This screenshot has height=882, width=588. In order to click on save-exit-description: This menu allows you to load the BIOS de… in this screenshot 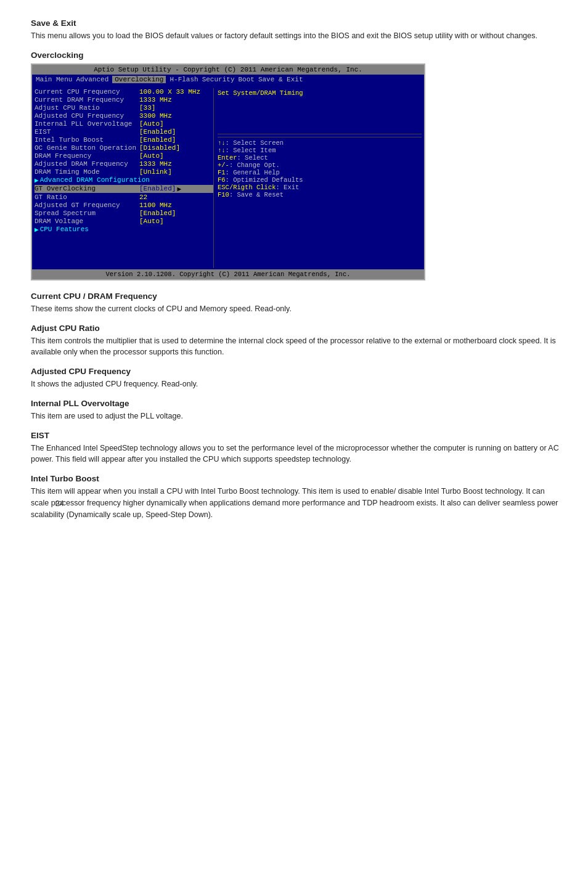, I will do `click(297, 36)`.